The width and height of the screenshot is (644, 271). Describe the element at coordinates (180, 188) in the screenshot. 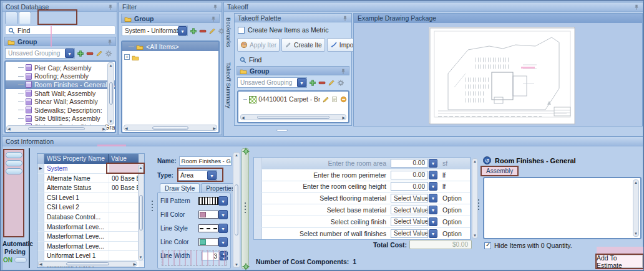

I see `tab-draw-style: Draw Style` at that location.